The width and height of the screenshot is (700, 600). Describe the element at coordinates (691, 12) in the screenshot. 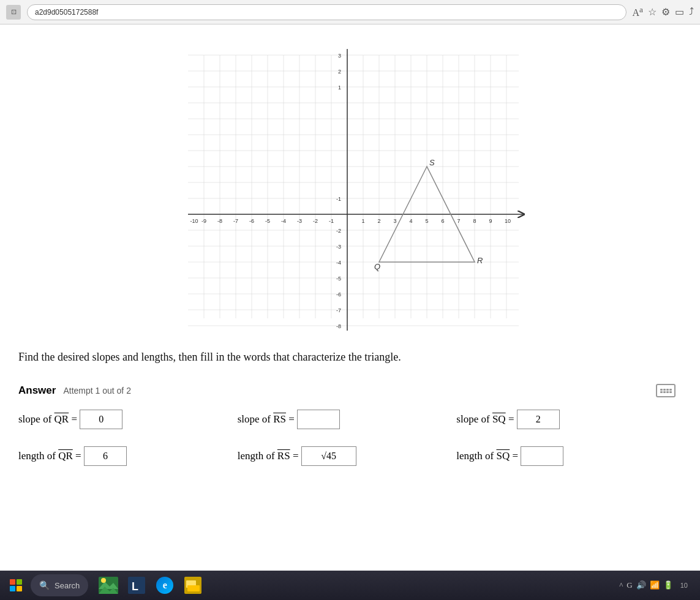

I see `share-icon: ⤴` at that location.